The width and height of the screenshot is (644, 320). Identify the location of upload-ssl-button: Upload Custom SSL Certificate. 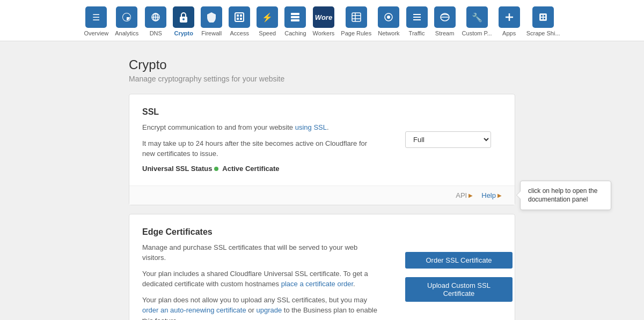
(459, 289).